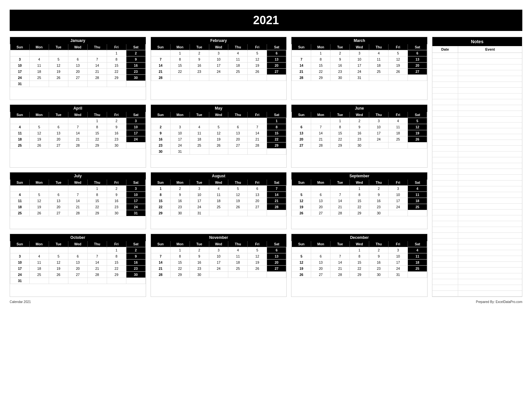  I want to click on cal-table-march: SunMonTueWedThuFriSat1234567891011121314…, so click(359, 63).